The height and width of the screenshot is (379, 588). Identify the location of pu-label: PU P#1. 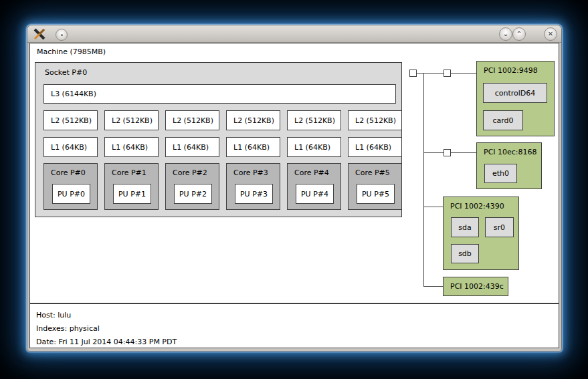
(132, 194).